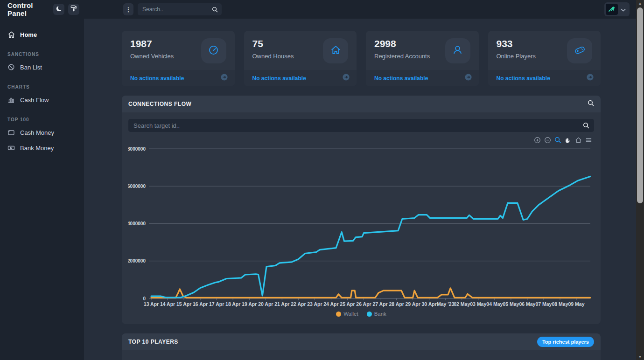 The height and width of the screenshot is (360, 644). Describe the element at coordinates (144, 298) in the screenshot. I see `y-axis-label: 0` at that location.